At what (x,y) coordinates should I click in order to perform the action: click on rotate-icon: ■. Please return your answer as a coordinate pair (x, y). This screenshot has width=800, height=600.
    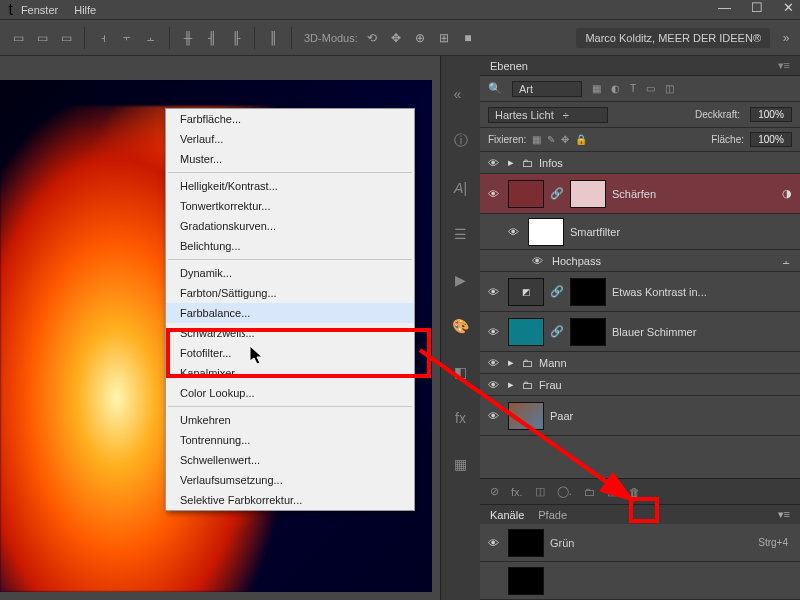
    Looking at the image, I should click on (468, 38).